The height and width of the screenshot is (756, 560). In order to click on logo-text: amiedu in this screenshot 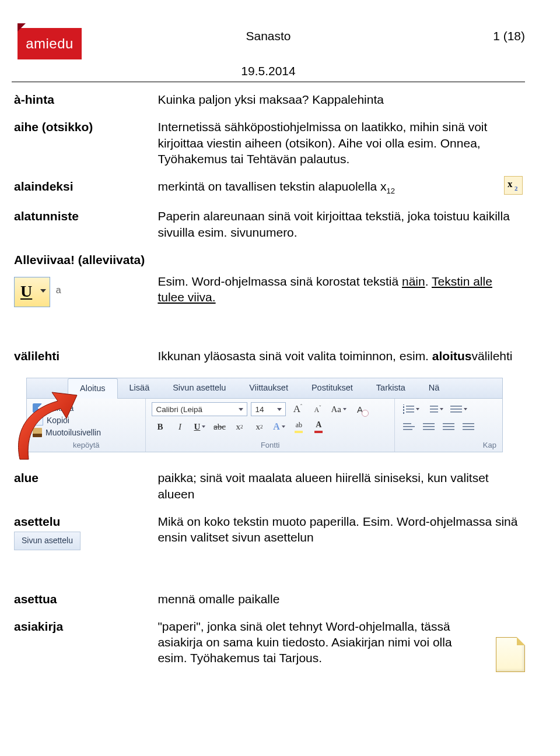, I will do `click(50, 44)`.